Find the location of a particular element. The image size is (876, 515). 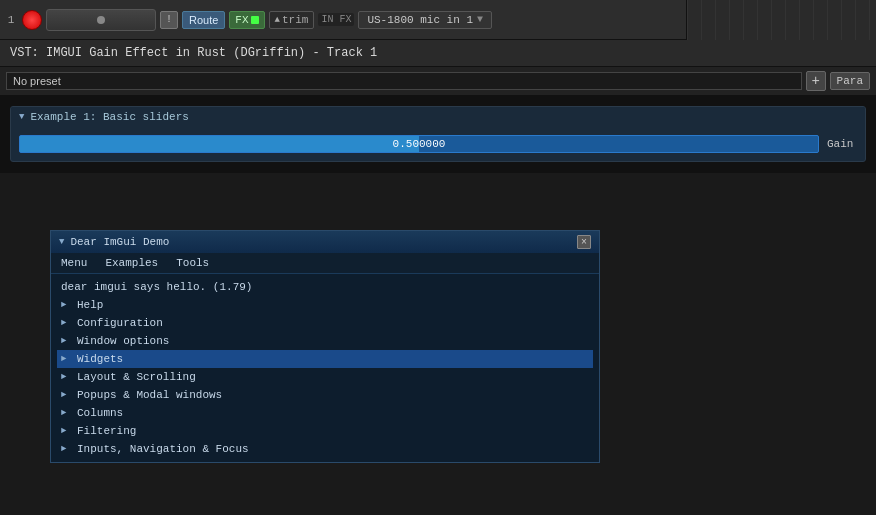

tree-item-label-2: Window options is located at coordinates (123, 341).